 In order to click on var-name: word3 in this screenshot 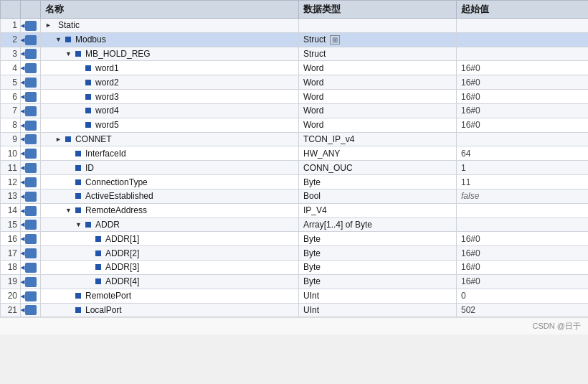, I will do `click(108, 97)`.